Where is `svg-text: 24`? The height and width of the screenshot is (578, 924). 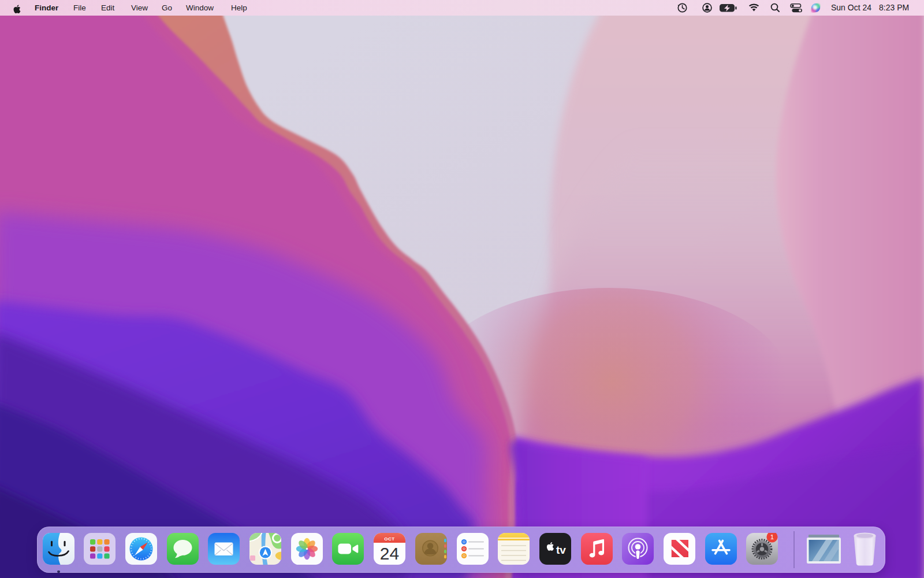 svg-text: 24 is located at coordinates (389, 554).